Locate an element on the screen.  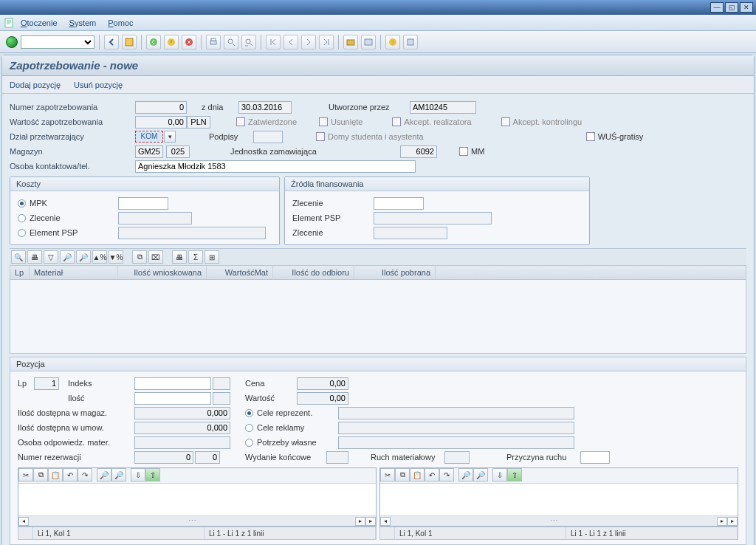
ed-r-find-icon: 🔎 is located at coordinates (466, 475).